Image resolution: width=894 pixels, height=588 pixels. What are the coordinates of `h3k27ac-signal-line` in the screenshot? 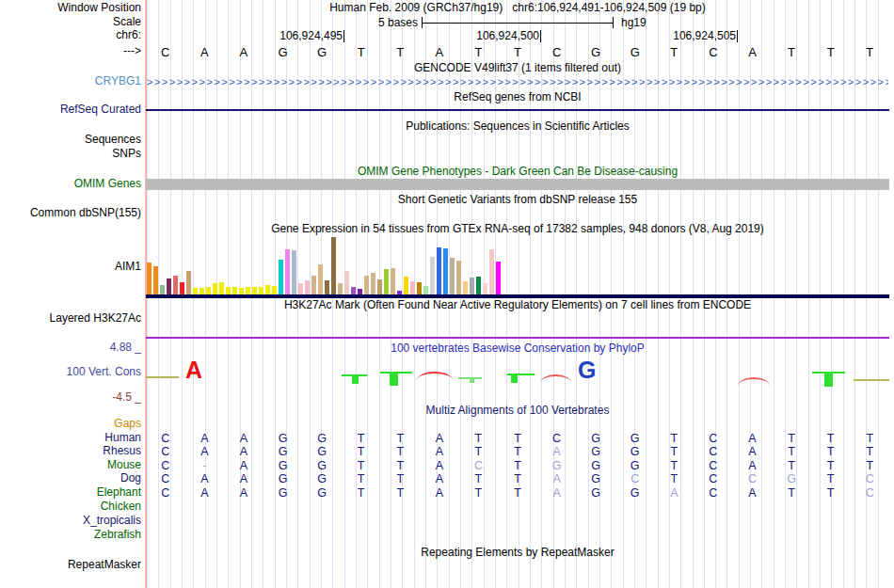 It's located at (518, 338).